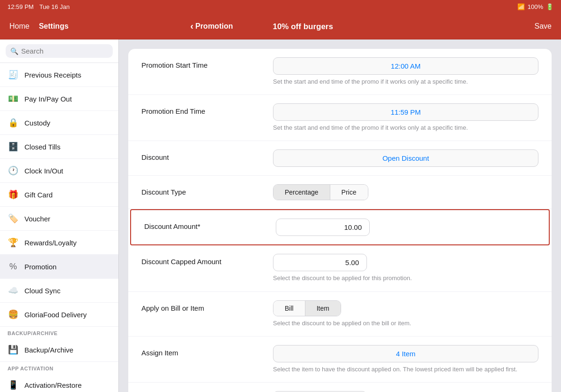 This screenshot has height=392, width=561. I want to click on form-control-col-promotion-start-time: 12:00 AMSet the start and end time of th…, so click(406, 71).